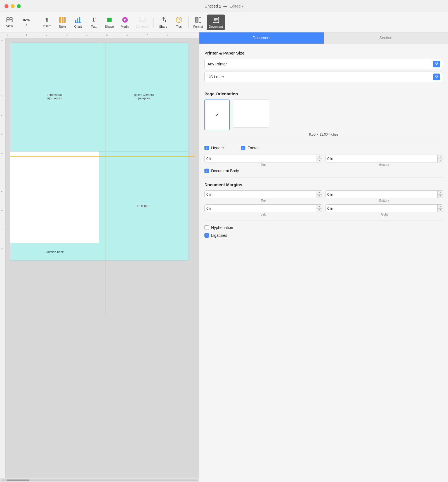 Image resolution: width=448 pixels, height=482 pixels. What do you see at coordinates (125, 20) in the screenshot?
I see `media-icon` at bounding box center [125, 20].